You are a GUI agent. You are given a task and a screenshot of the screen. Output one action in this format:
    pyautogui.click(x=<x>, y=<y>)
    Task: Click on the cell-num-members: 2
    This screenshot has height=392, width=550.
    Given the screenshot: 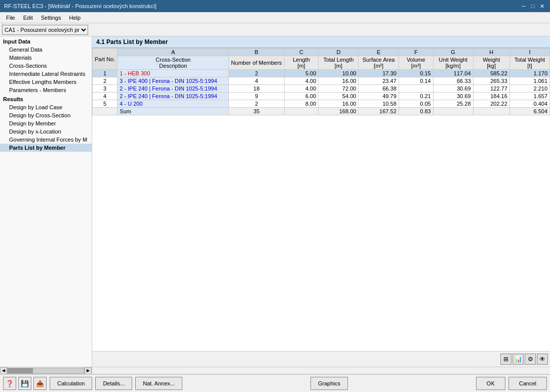 What is the action you would take?
    pyautogui.click(x=256, y=74)
    